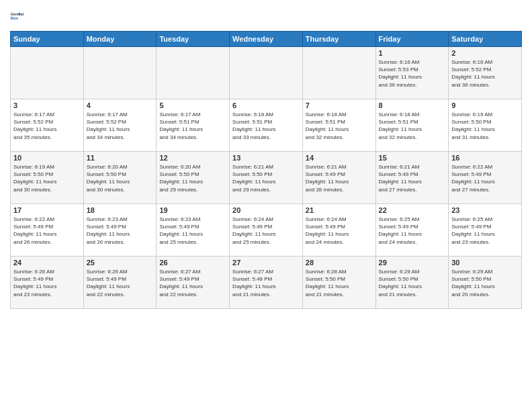 Image resolution: width=532 pixels, height=411 pixels. Describe the element at coordinates (266, 39) in the screenshot. I see `header-day-wednesday: Wednesday` at that location.